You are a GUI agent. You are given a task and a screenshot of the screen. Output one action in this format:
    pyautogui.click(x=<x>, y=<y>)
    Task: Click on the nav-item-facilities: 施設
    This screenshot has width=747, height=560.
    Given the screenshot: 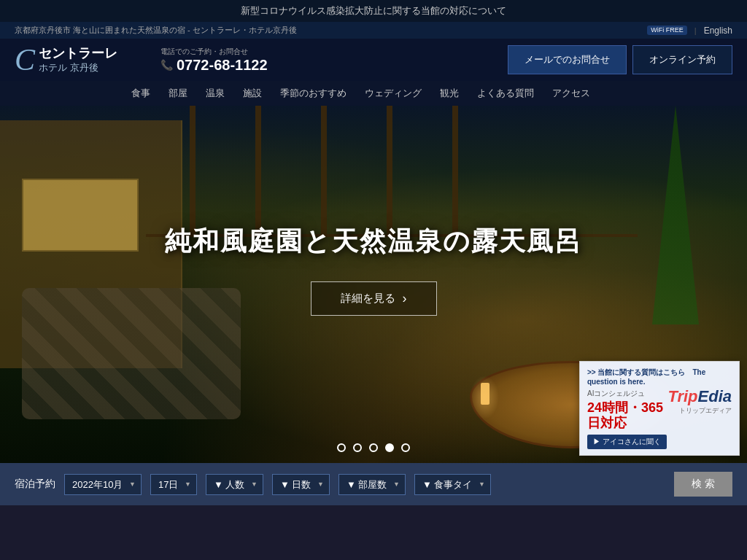 What is the action you would take?
    pyautogui.click(x=252, y=93)
    